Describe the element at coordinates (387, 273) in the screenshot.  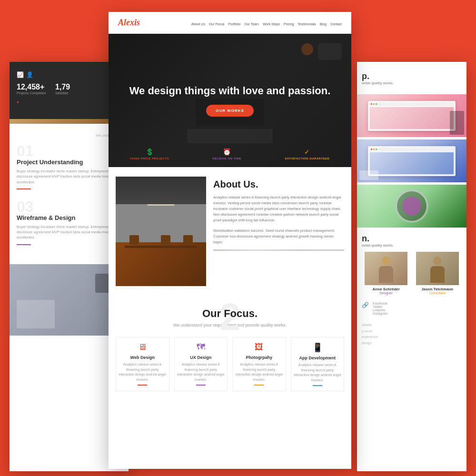
I see `team-member-anne: Anne Schröder Designer` at that location.